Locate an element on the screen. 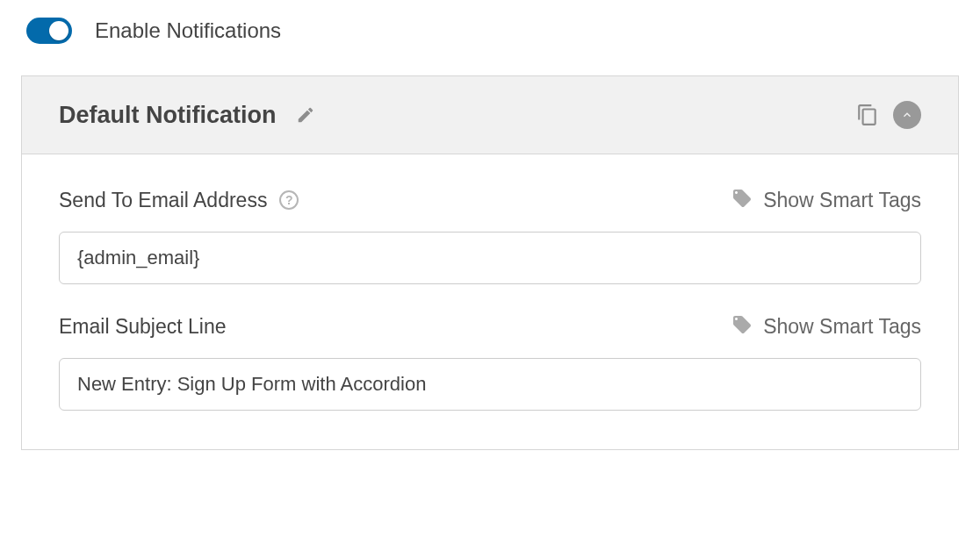 Image resolution: width=980 pixels, height=551 pixels. enable-notifications-row: Enable Notifications is located at coordinates (490, 31).